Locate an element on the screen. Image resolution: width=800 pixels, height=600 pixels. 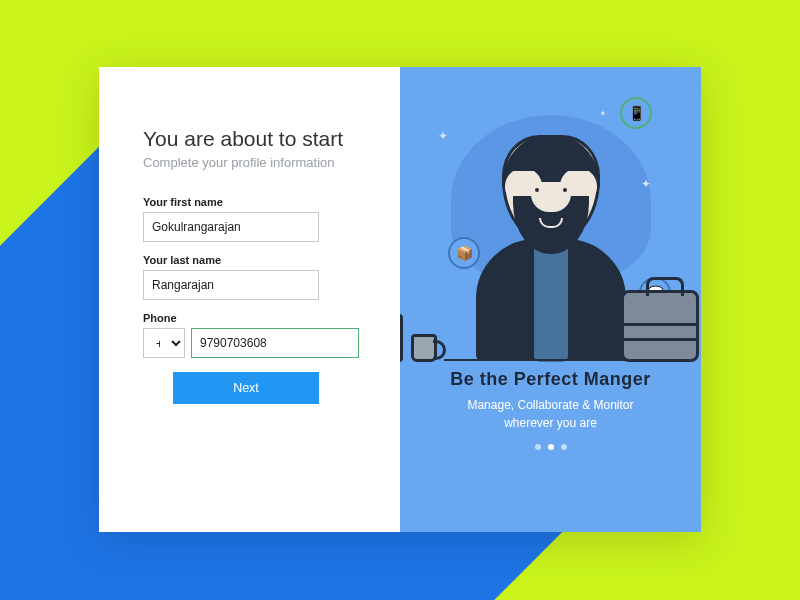
form-title: You are about to start is located at coordinates (254, 139).